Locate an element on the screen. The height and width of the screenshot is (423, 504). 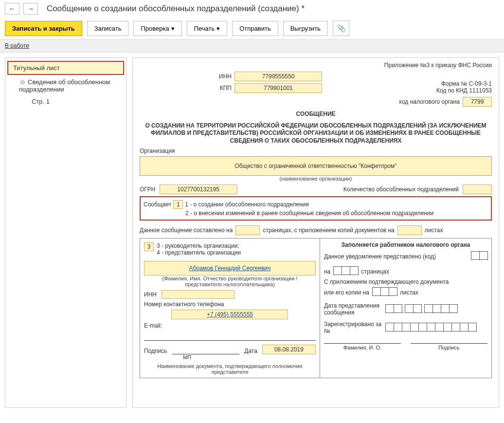
notice-code-boxes is located at coordinates (479, 256).